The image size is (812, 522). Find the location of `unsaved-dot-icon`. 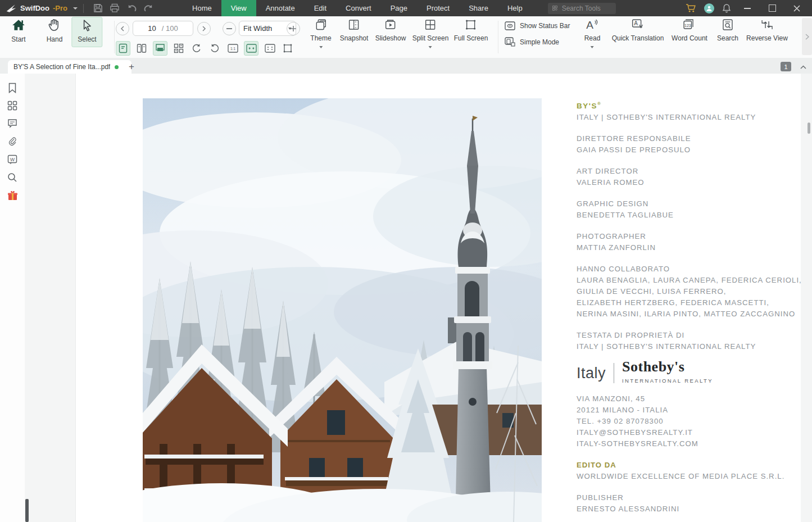

unsaved-dot-icon is located at coordinates (117, 67).